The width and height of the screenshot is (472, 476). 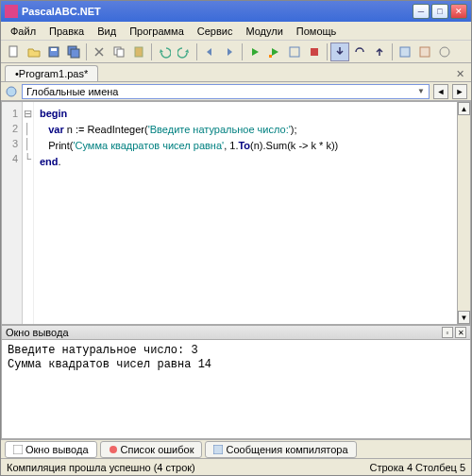 I want to click on new-file-button, so click(x=14, y=52).